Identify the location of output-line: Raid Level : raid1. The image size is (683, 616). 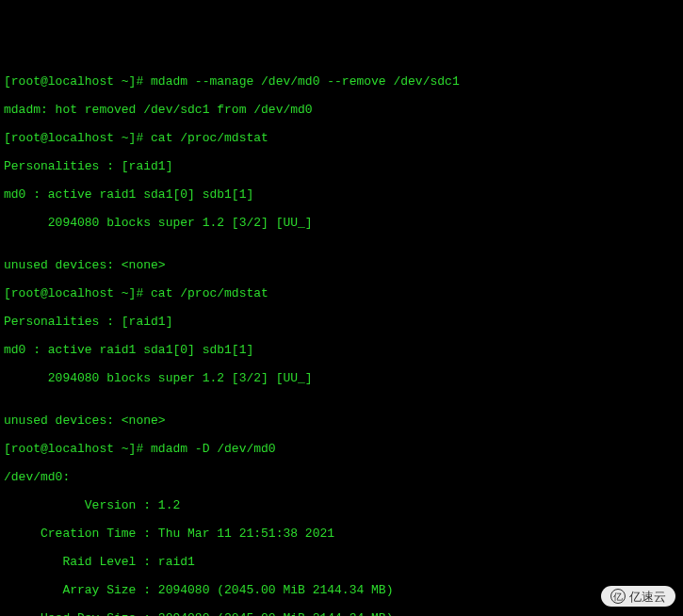
(341, 561).